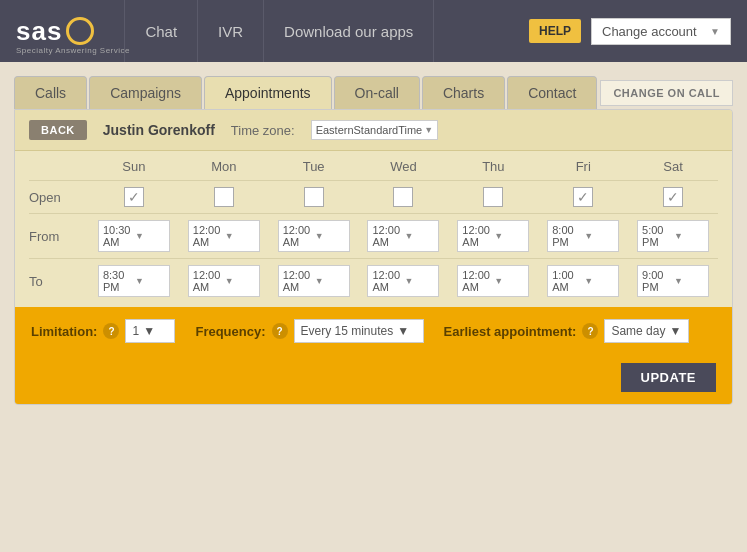  What do you see at coordinates (349, 31) in the screenshot?
I see `nav-download: Download our apps` at bounding box center [349, 31].